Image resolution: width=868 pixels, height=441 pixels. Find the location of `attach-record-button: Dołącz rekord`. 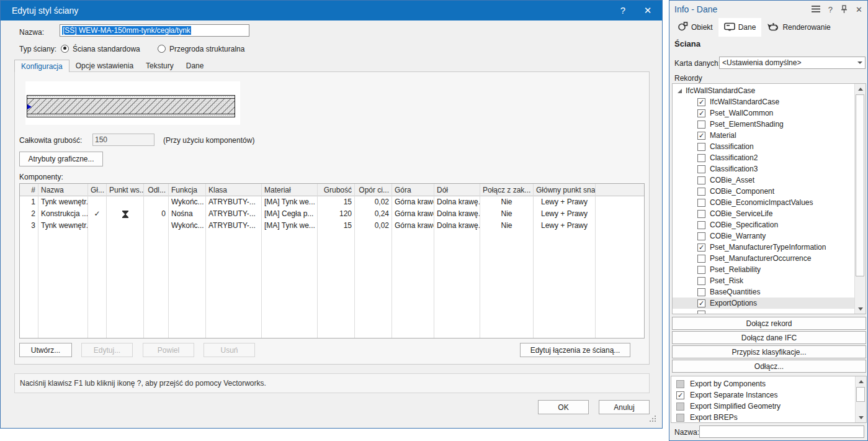

attach-record-button: Dołącz rekord is located at coordinates (769, 323).